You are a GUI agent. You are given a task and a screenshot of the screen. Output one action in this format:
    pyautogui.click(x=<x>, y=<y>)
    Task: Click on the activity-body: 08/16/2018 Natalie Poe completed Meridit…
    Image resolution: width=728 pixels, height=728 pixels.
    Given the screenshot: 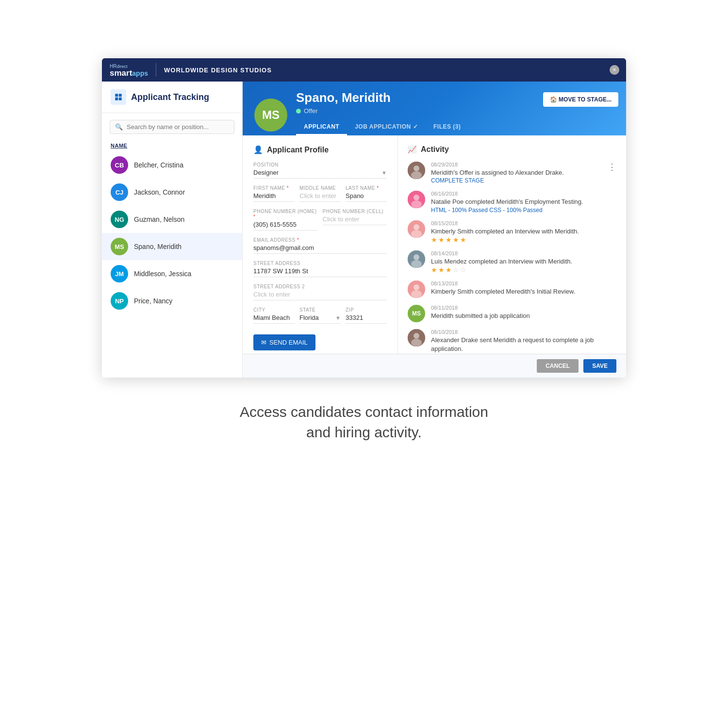 What is the action you would take?
    pyautogui.click(x=524, y=202)
    